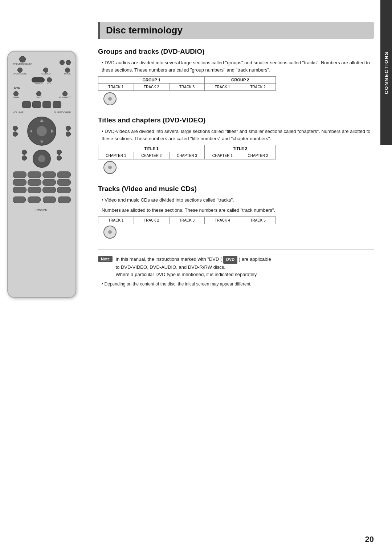 The height and width of the screenshot is (555, 392). What do you see at coordinates (236, 120) in the screenshot?
I see `section-title-titles: Titles and chapters (DVD-VIDEO)` at bounding box center [236, 120].